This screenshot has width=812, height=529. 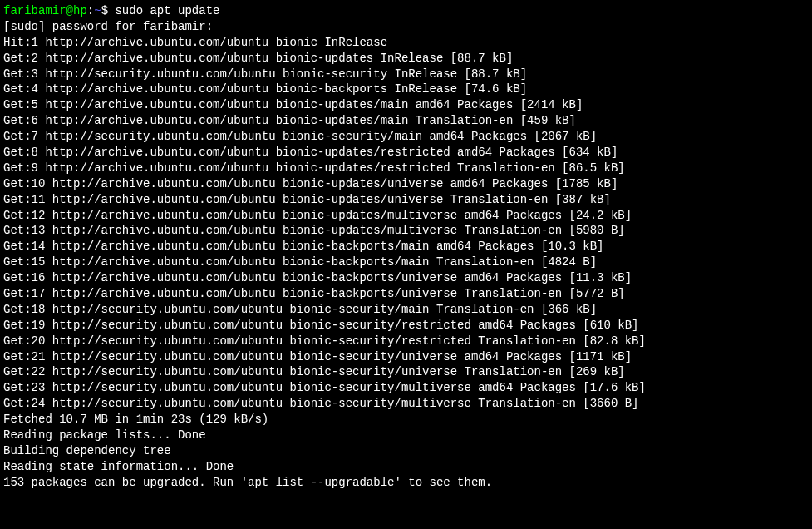 What do you see at coordinates (406, 358) in the screenshot?
I see `output-line: Get:21 http://security.ubuntu.com/ubuntu…` at bounding box center [406, 358].